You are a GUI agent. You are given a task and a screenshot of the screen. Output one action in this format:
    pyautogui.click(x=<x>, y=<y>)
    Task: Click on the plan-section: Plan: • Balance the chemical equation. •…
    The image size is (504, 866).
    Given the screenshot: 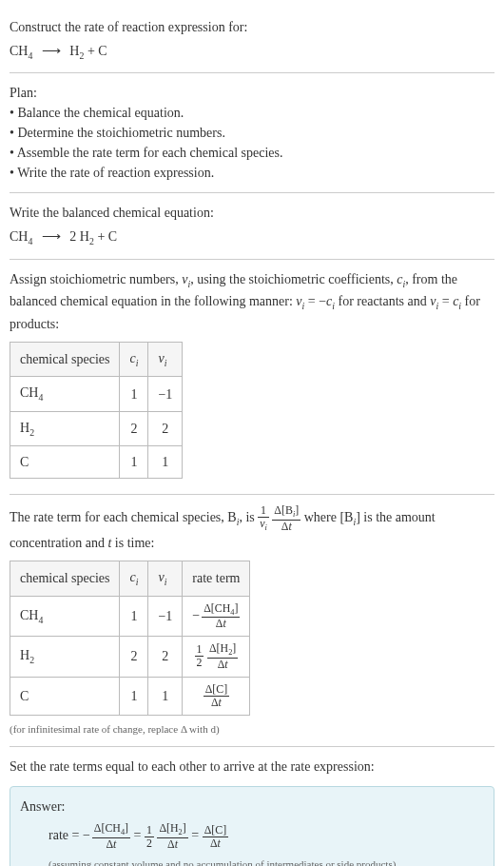 What is the action you would take?
    pyautogui.click(x=252, y=133)
    